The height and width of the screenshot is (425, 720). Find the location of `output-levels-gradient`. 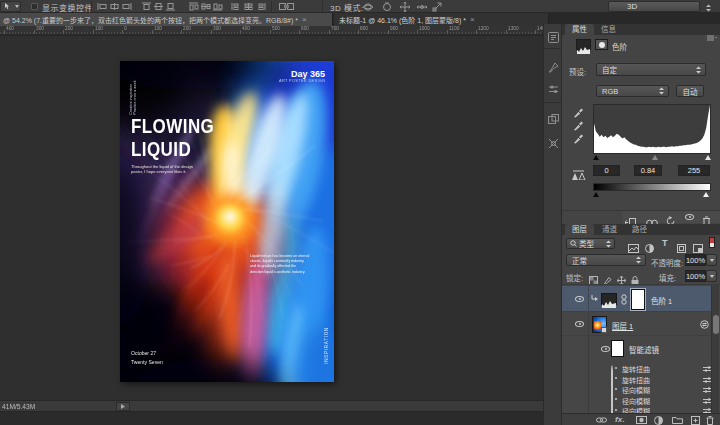

output-levels-gradient is located at coordinates (652, 187).